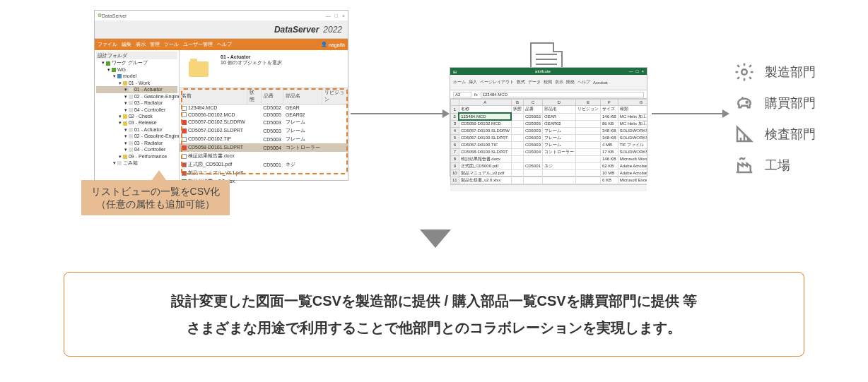  What do you see at coordinates (609, 145) in the screenshot?
I see `cell: 4 MB` at bounding box center [609, 145].